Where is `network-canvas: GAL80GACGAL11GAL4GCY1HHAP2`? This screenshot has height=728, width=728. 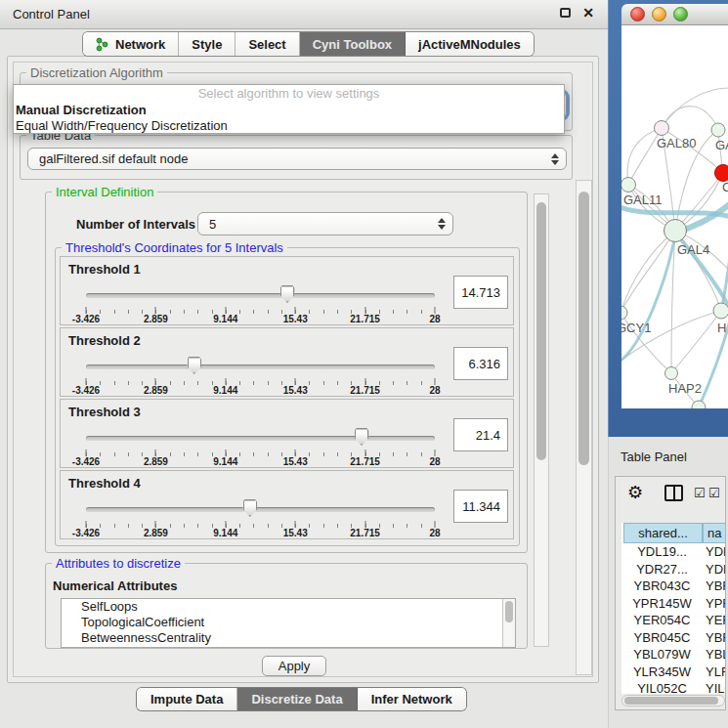 network-canvas: GAL80GACGAL11GAL4GCY1HHAP2 is located at coordinates (674, 217).